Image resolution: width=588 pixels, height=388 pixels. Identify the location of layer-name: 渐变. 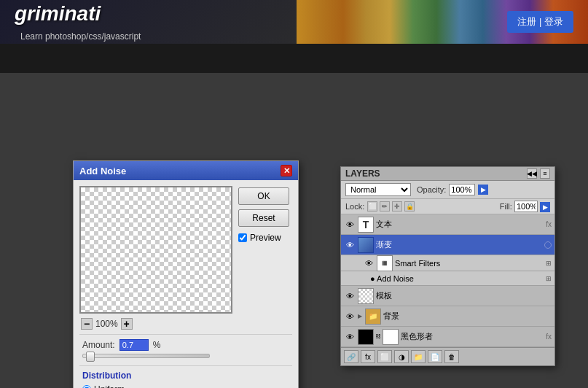
(459, 245).